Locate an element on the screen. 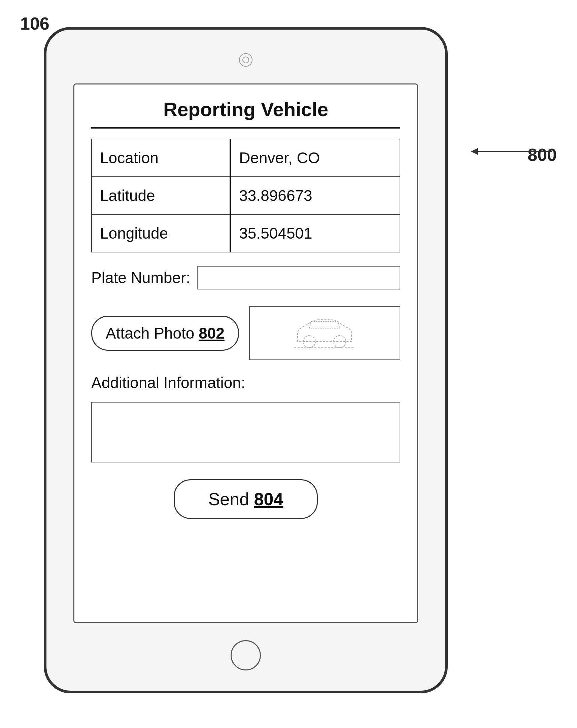 This screenshot has width=577, height=728. app-title: Reporting Vehicle is located at coordinates (246, 113).